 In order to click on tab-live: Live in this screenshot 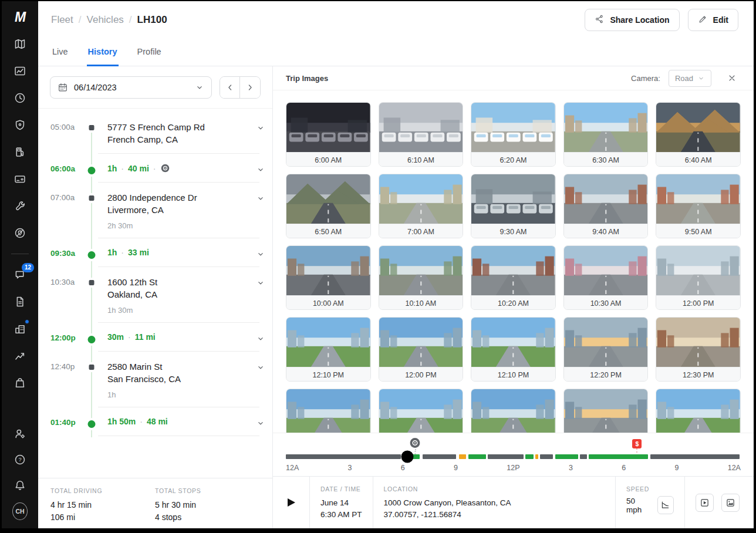, I will do `click(60, 53)`.